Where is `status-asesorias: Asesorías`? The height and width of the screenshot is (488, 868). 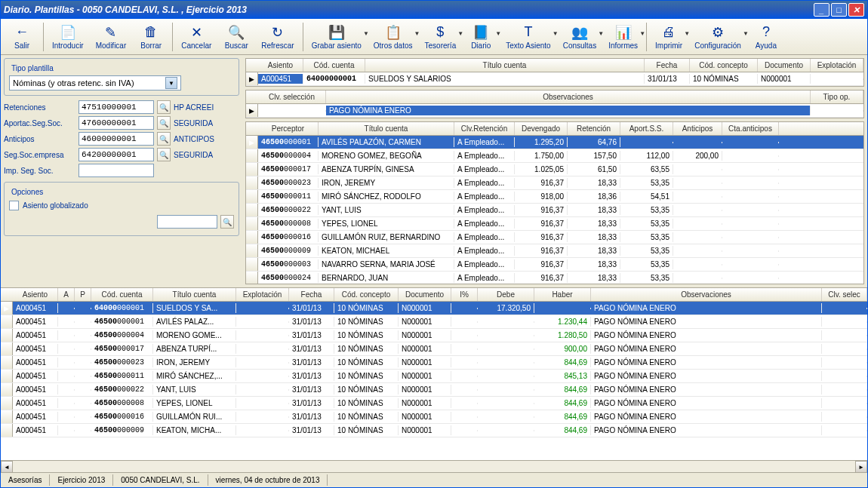
status-asesorias: Asesorías is located at coordinates (26, 480).